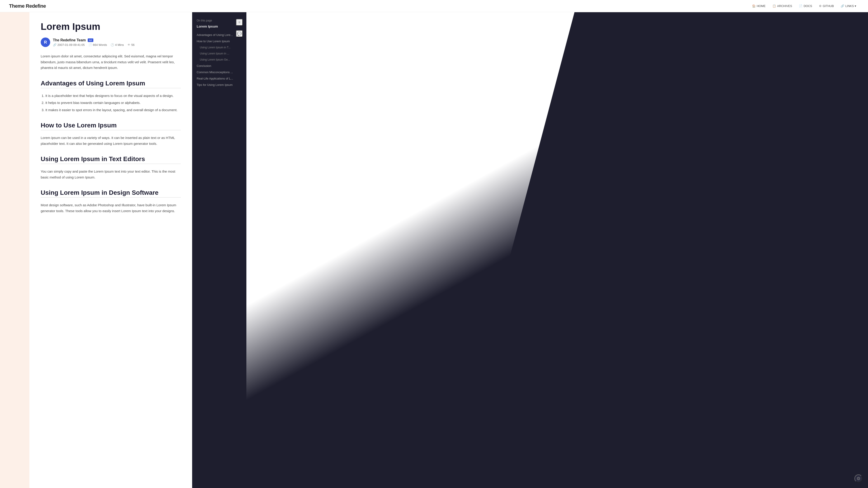 This screenshot has height=488, width=868. Describe the element at coordinates (239, 28) in the screenshot. I see `sidebar-icons: ≡ 💬` at that location.